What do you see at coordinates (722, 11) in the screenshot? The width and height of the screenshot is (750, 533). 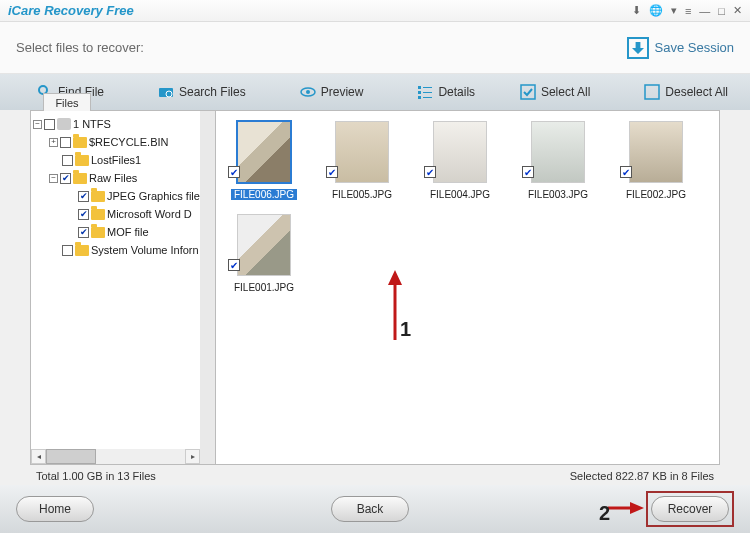 I see `maximize-button: □` at bounding box center [722, 11].